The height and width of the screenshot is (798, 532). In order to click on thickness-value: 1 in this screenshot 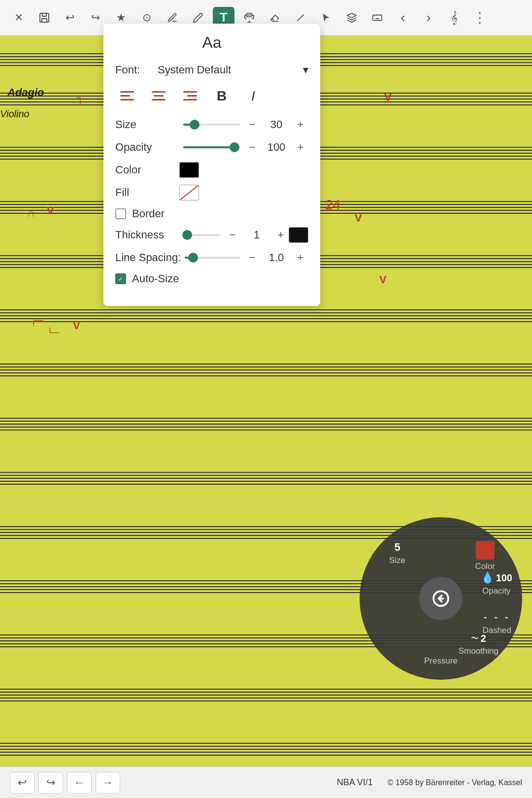, I will do `click(257, 235)`.